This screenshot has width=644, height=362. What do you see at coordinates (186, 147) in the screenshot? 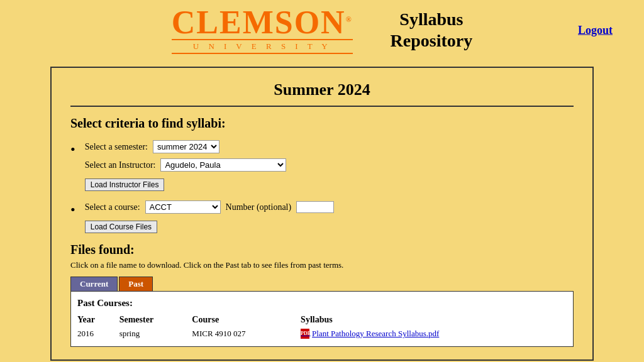
I see `semester-select: summer 2024 fall 2024 spring 2024` at bounding box center [186, 147].